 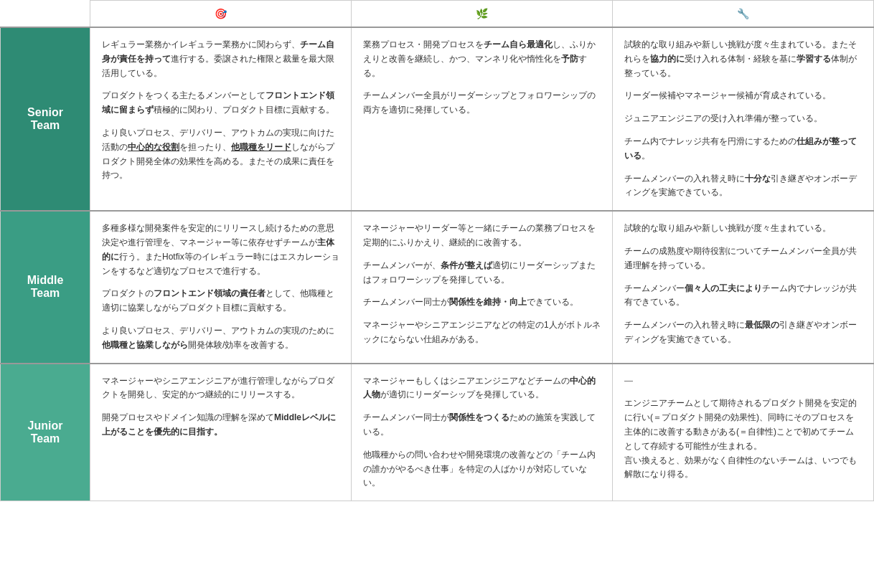 What do you see at coordinates (743, 14) in the screenshot?
I see `header-sustainability: 🔧` at bounding box center [743, 14].